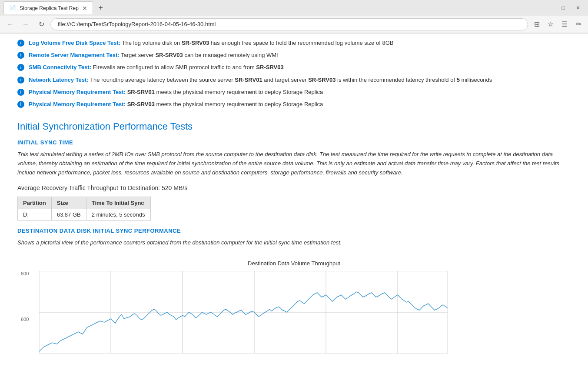 The height and width of the screenshot is (371, 588). What do you see at coordinates (69, 203) in the screenshot?
I see `col-size: Size` at bounding box center [69, 203].